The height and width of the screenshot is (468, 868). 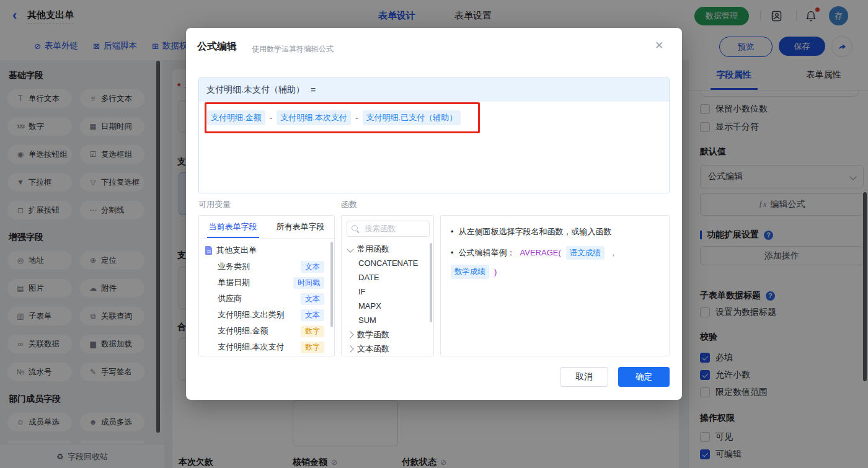 I want to click on variable-item: 单据日期时间戳, so click(x=267, y=283).